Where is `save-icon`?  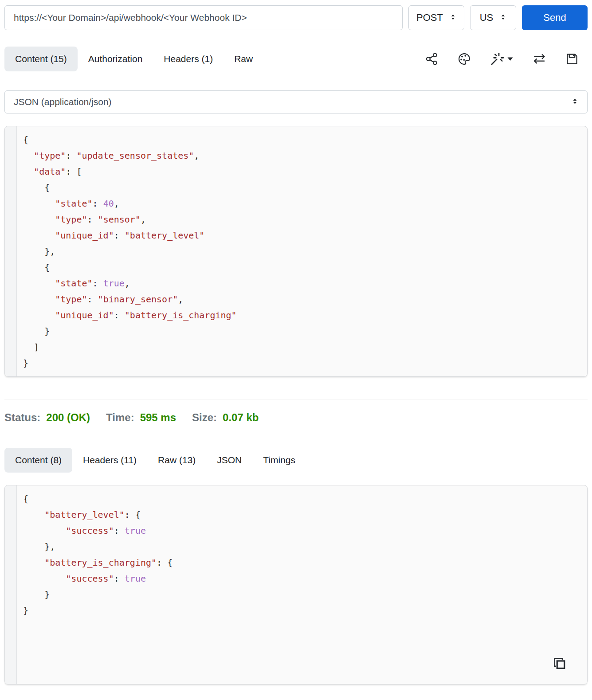 save-icon is located at coordinates (572, 59).